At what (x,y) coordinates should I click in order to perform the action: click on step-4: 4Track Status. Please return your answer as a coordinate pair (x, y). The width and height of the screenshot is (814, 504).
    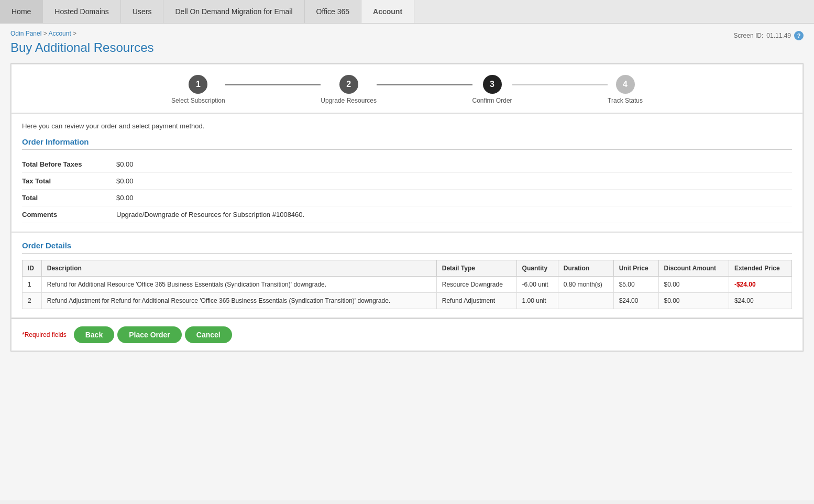
    Looking at the image, I should click on (625, 90).